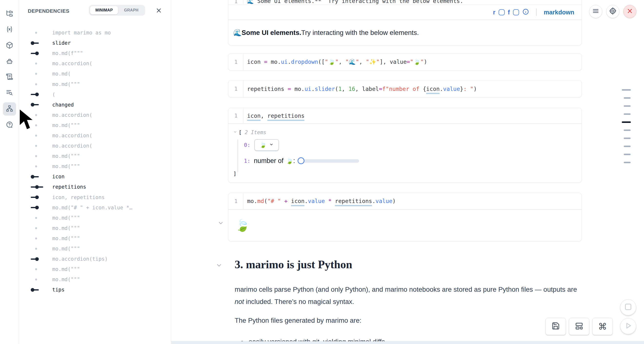 This screenshot has width=644, height=344. I want to click on layout-button, so click(579, 326).